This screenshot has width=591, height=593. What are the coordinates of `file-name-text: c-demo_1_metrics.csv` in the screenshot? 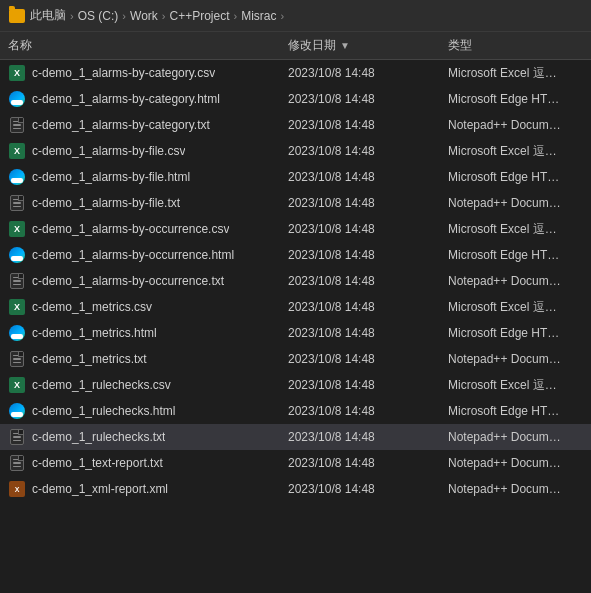 It's located at (92, 307).